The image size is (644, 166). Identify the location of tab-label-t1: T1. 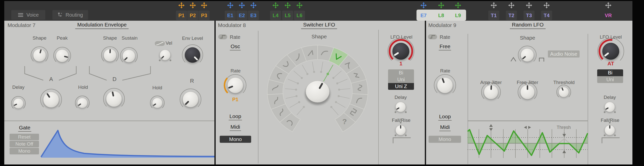
(494, 15).